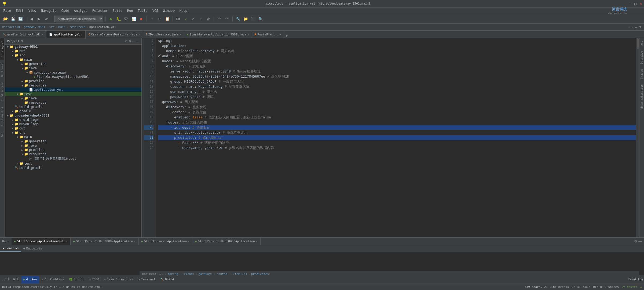 The image size is (644, 290). What do you see at coordinates (261, 19) in the screenshot?
I see `search-everywhere-btn: 🔍` at bounding box center [261, 19].